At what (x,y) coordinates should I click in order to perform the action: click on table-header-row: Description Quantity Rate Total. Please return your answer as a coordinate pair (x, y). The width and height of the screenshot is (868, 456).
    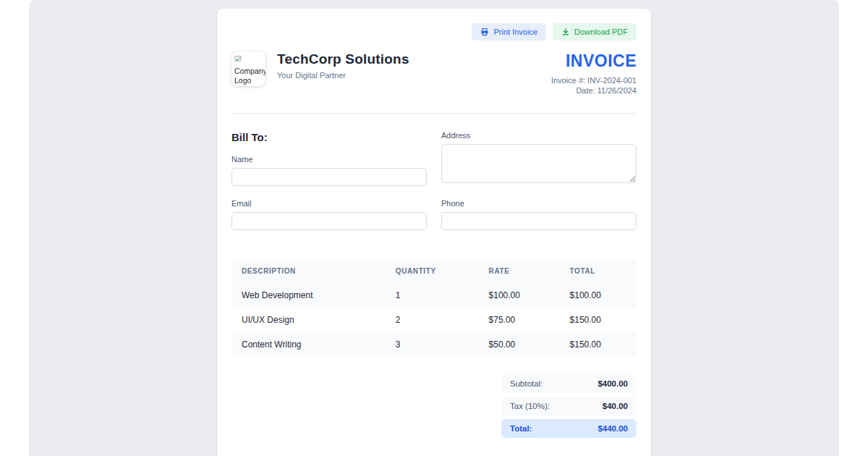
    Looking at the image, I should click on (434, 271).